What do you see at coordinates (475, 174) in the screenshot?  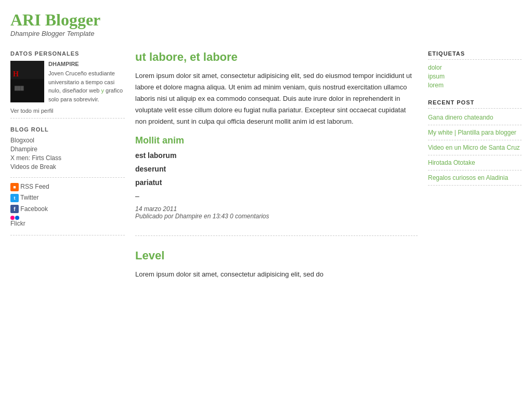 I see `right-sidebar: ETIQUETAS doloripsumlorem RECENT POST Ga…` at bounding box center [475, 174].